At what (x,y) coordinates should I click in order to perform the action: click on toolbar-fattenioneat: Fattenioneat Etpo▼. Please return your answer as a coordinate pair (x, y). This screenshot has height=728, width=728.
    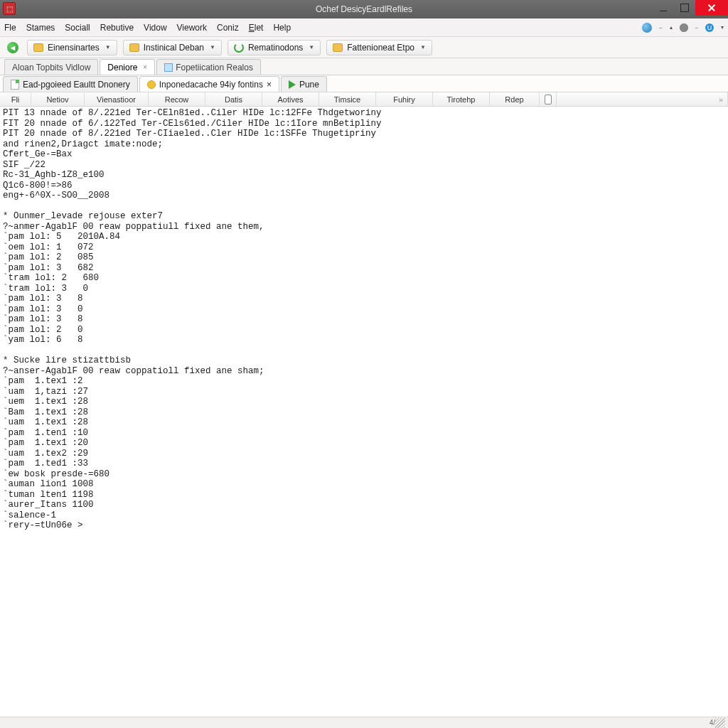
    Looking at the image, I should click on (380, 48).